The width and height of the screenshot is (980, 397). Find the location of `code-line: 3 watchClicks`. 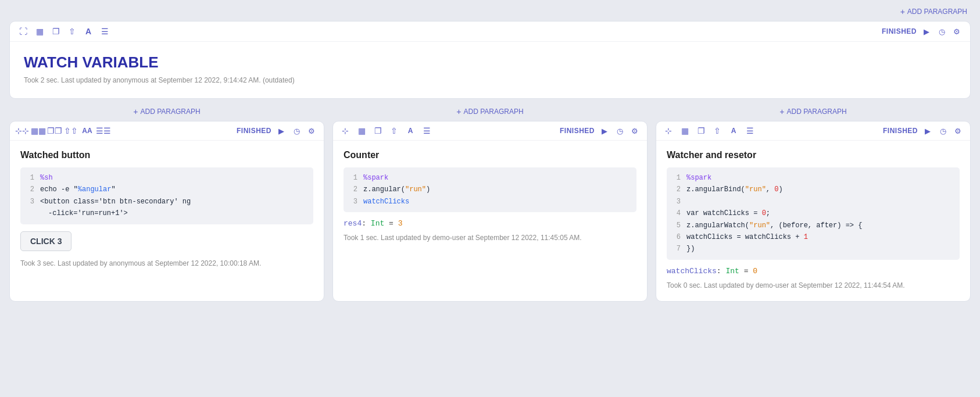

code-line: 3 watchClicks is located at coordinates (490, 202).